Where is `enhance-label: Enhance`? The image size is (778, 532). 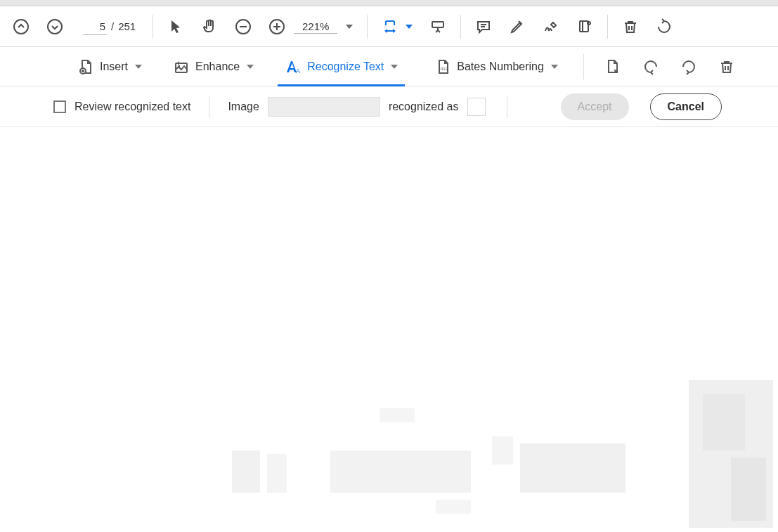
enhance-label: Enhance is located at coordinates (218, 67).